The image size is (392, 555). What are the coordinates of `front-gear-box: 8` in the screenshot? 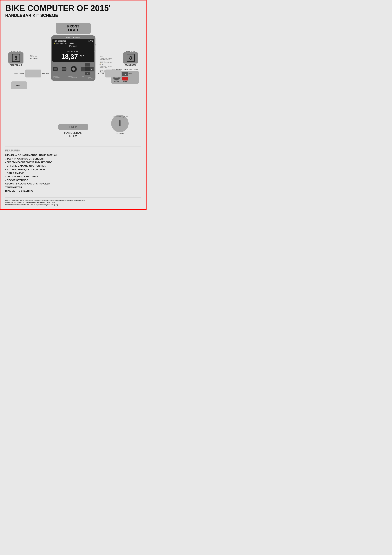 It's located at (16, 58).